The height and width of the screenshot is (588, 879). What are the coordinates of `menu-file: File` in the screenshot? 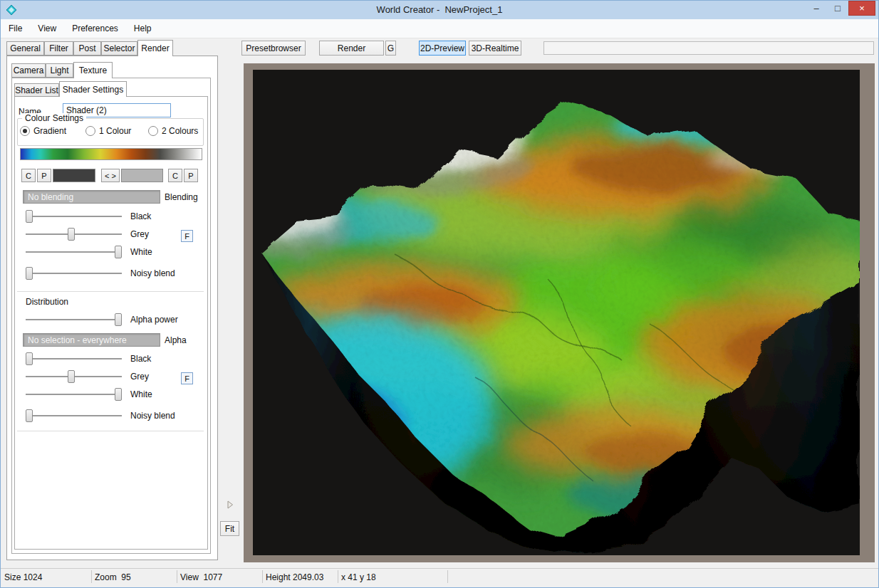 It's located at (16, 28).